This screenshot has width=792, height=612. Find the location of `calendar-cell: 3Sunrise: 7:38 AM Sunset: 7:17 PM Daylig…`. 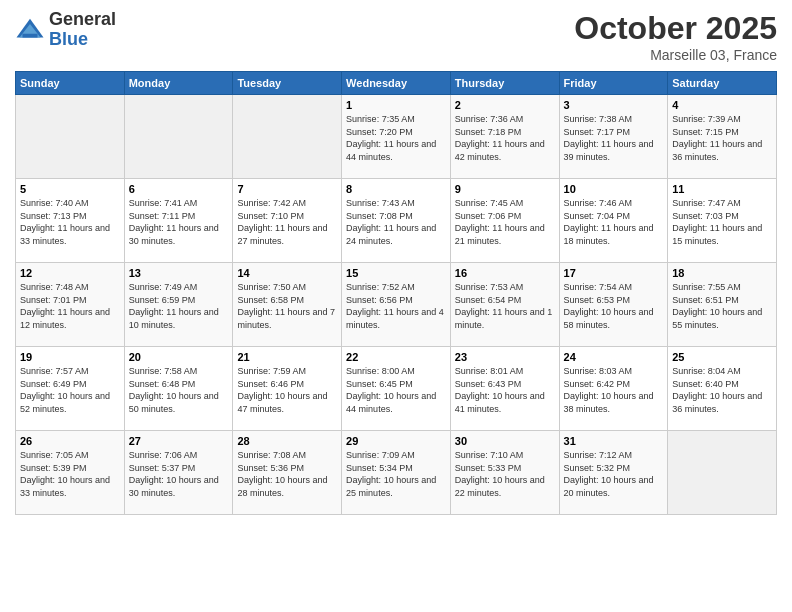

calendar-cell: 3Sunrise: 7:38 AM Sunset: 7:17 PM Daylig… is located at coordinates (614, 137).